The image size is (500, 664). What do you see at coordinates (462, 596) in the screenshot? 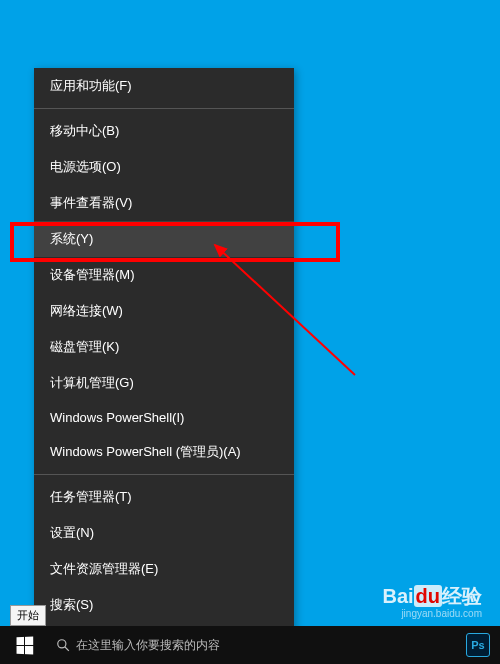
I see `watermark-brand-suffix2: 经验` at bounding box center [462, 596].